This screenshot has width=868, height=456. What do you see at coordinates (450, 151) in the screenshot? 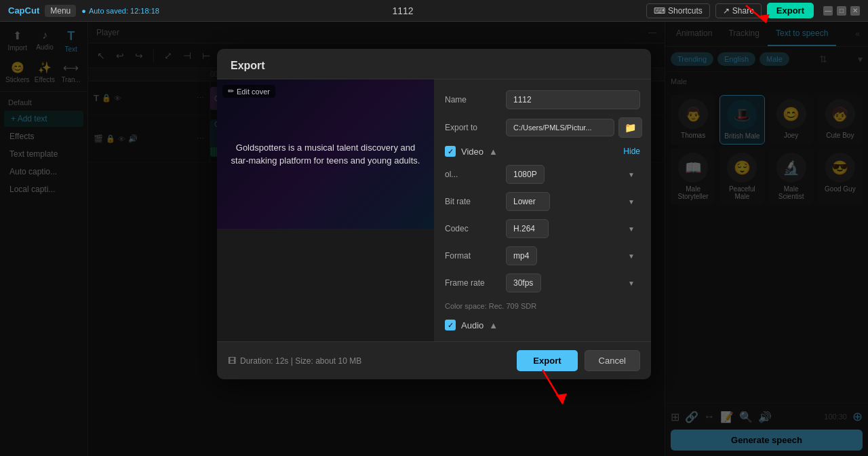
I see `video-checkbox: ✓` at bounding box center [450, 151].